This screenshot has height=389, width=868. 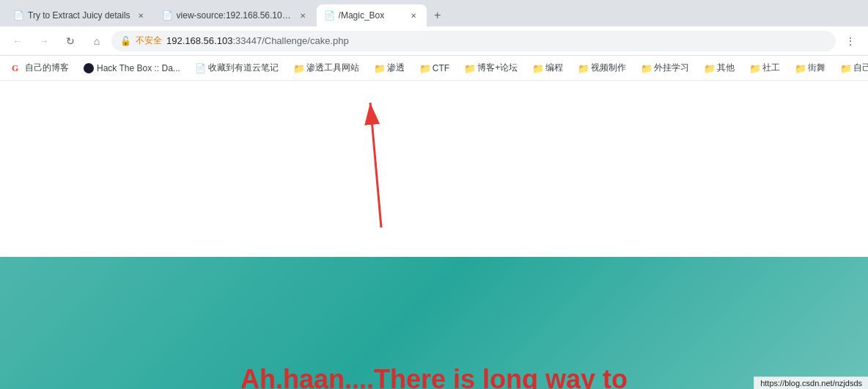 What do you see at coordinates (817, 68) in the screenshot?
I see `bookmark-dance-label: 街舞` at bounding box center [817, 68].